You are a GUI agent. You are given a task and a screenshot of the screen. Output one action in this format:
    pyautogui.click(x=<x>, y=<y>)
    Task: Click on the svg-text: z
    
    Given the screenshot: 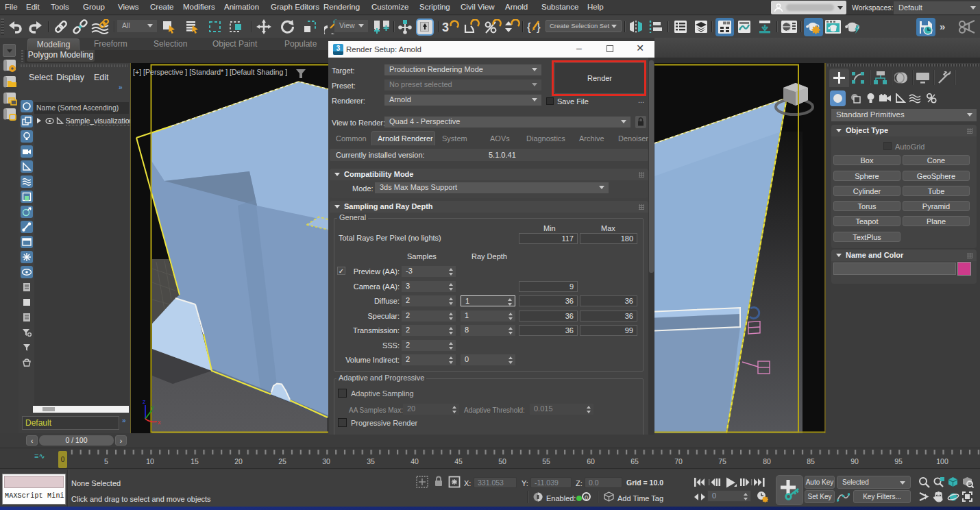 What is the action you would take?
    pyautogui.click(x=144, y=402)
    